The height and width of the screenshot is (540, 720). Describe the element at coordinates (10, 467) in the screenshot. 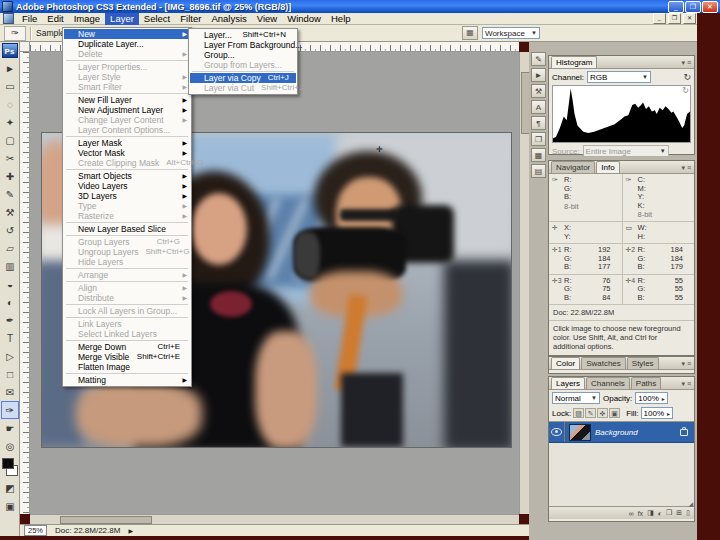

I see `color-swatches` at that location.